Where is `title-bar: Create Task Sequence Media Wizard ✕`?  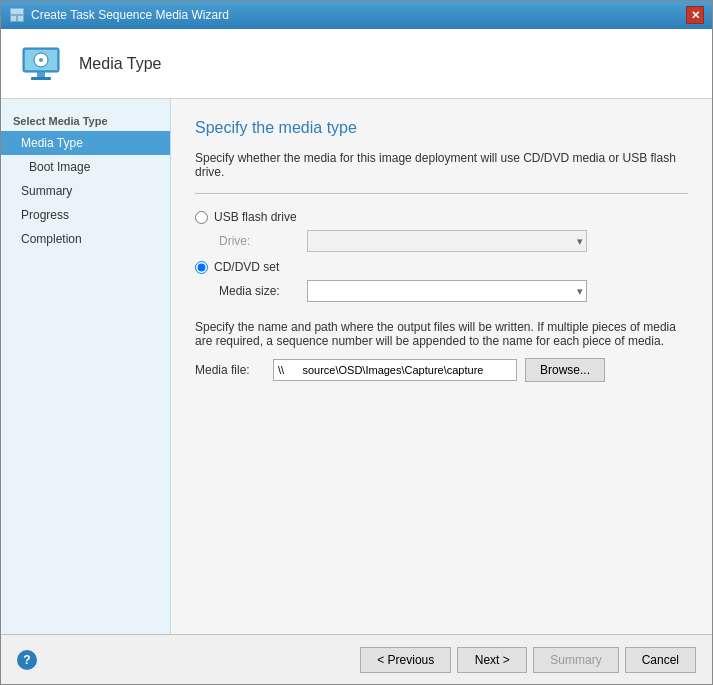 title-bar: Create Task Sequence Media Wizard ✕ is located at coordinates (356, 15).